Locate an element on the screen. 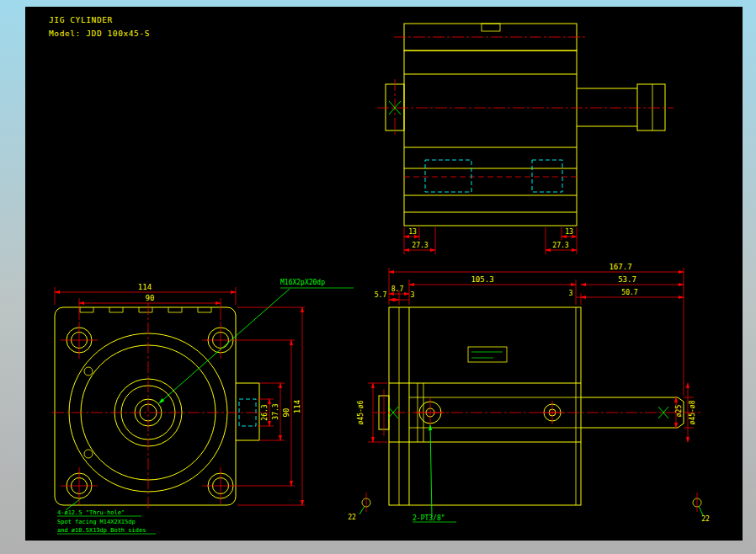 This screenshot has width=756, height=554. note-spot-facing: Spot facing M14X2X15dp is located at coordinates (96, 522).